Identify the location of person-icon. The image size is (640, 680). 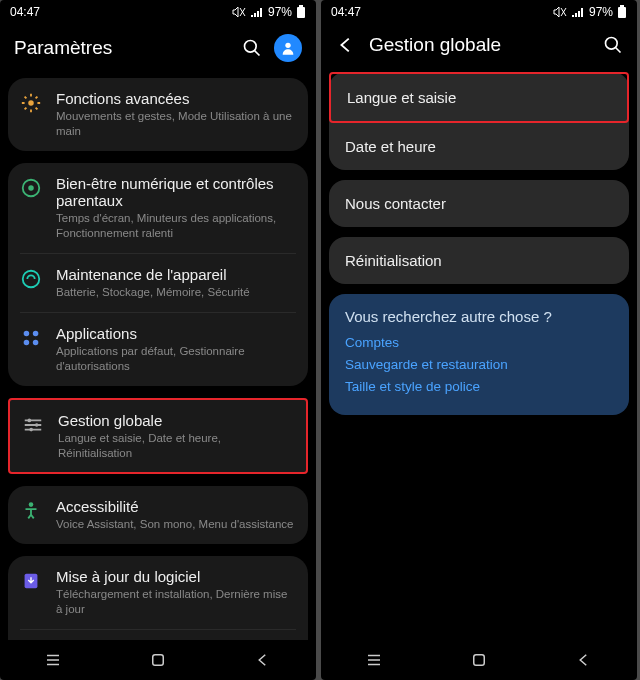
(288, 48).